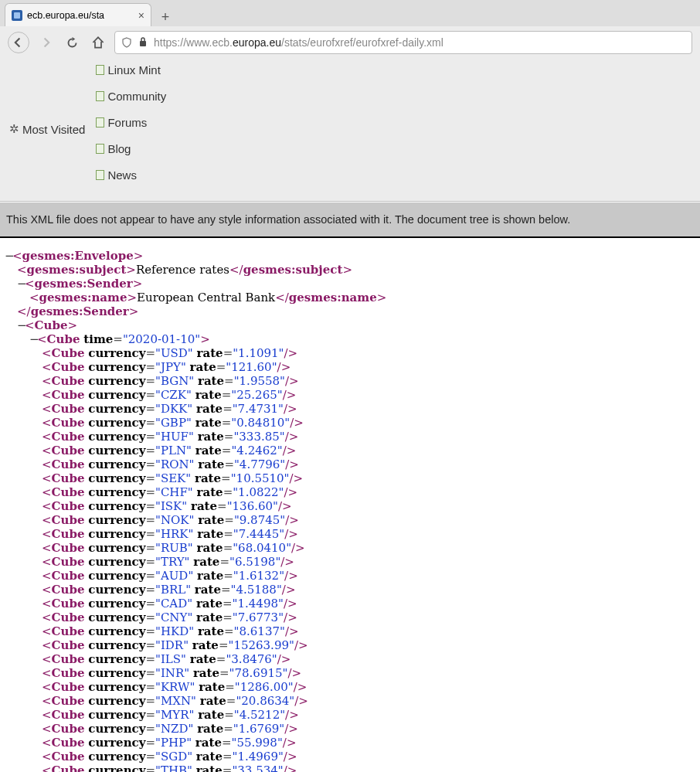 The width and height of the screenshot is (700, 772). Describe the element at coordinates (131, 96) in the screenshot. I see `bookmark-item: Community` at that location.